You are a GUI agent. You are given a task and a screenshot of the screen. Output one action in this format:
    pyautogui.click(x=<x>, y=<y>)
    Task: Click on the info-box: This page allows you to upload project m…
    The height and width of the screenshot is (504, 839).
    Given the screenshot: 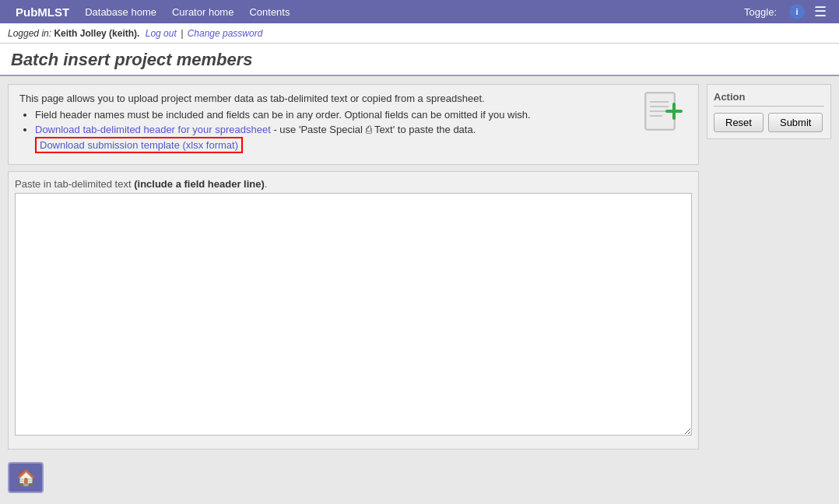 What is the action you would take?
    pyautogui.click(x=353, y=124)
    